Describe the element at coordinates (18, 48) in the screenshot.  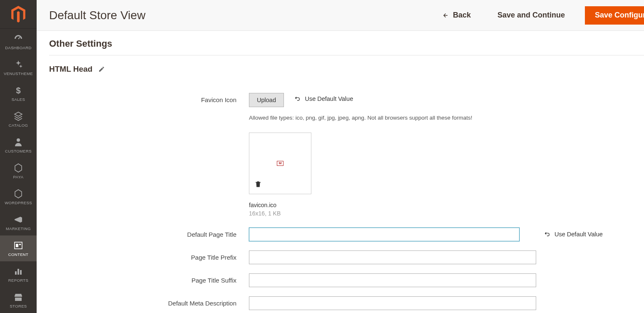
I see `sidebar-item-label: DASHBOARD` at that location.